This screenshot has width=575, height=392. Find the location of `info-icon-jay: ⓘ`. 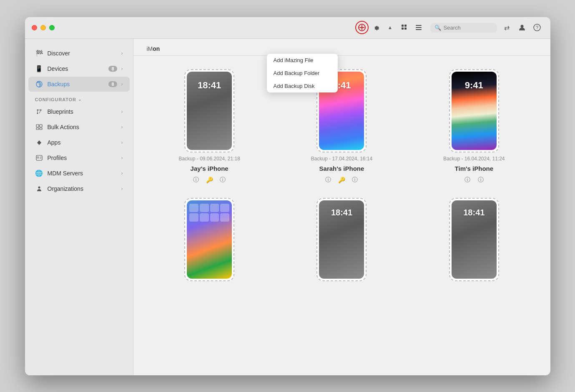

info-icon-jay: ⓘ is located at coordinates (196, 180).